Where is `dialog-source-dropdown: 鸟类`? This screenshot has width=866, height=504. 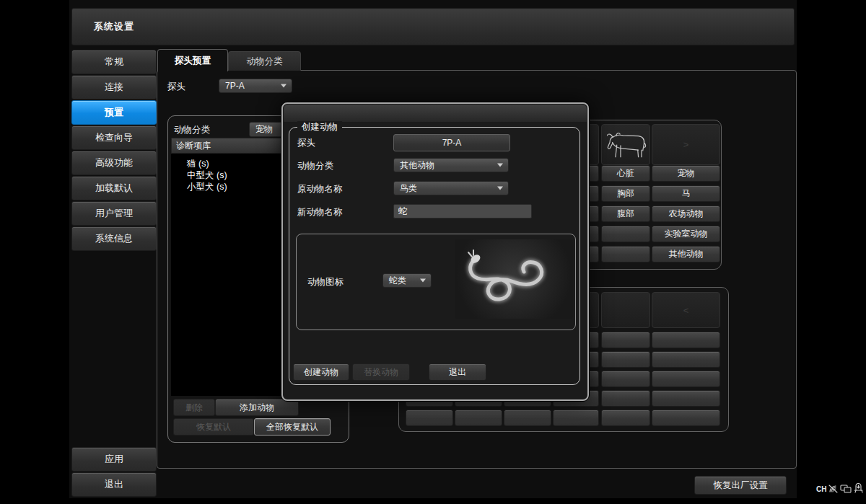 dialog-source-dropdown: 鸟类 is located at coordinates (451, 188).